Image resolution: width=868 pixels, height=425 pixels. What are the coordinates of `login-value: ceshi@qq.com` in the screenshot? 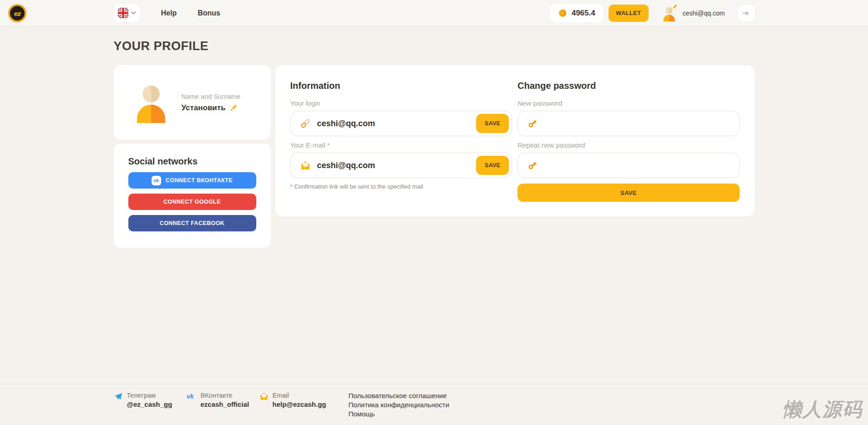 It's located at (346, 124).